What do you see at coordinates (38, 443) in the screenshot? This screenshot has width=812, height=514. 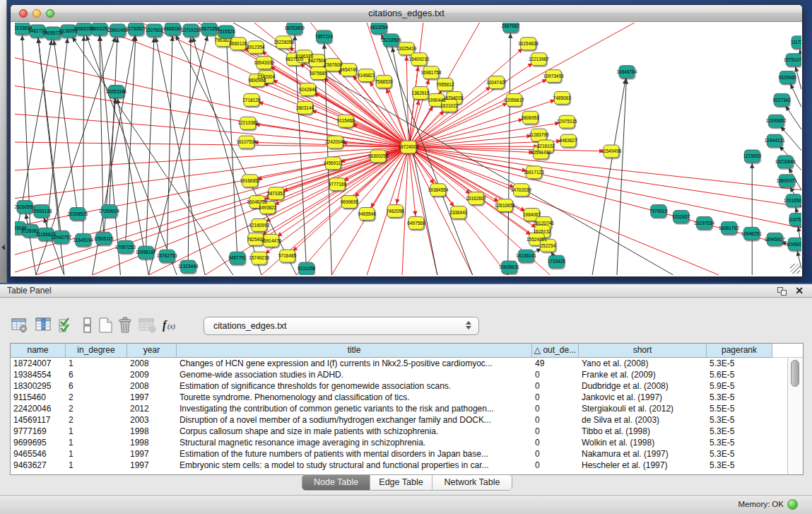 I see `cell-name: 9699695` at bounding box center [38, 443].